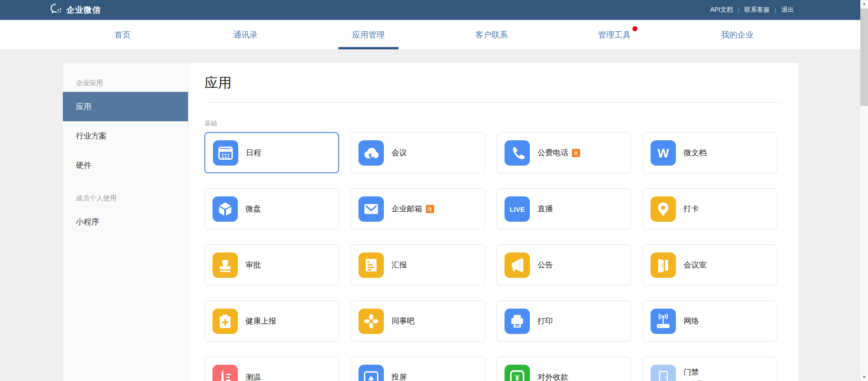 This screenshot has height=381, width=868. What do you see at coordinates (663, 209) in the screenshot?
I see `location-pin-icon` at bounding box center [663, 209].